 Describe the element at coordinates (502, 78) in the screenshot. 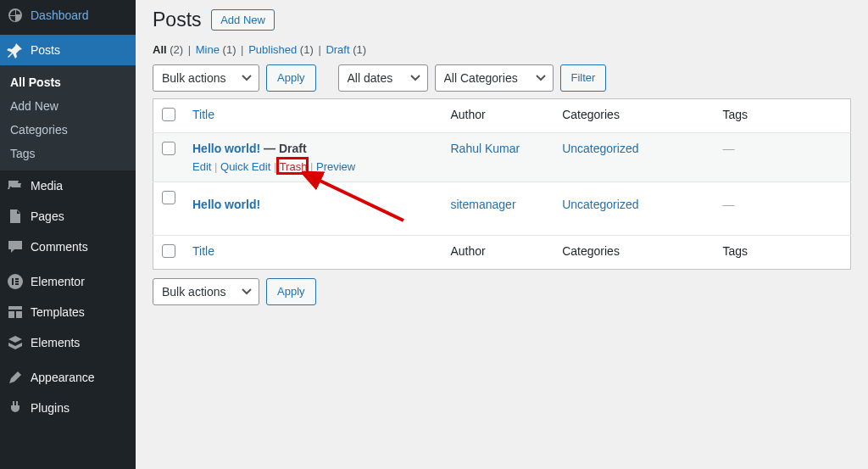

I see `tablenav-top: Bulk actions Apply All dates All Categor…` at that location.